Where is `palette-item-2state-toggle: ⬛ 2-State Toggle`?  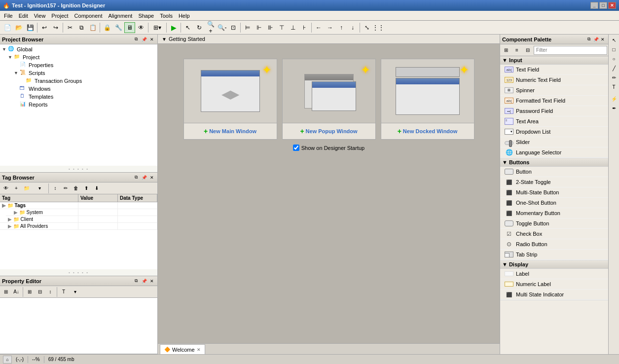 palette-item-2state-toggle: ⬛ 2-State Toggle is located at coordinates (554, 182).